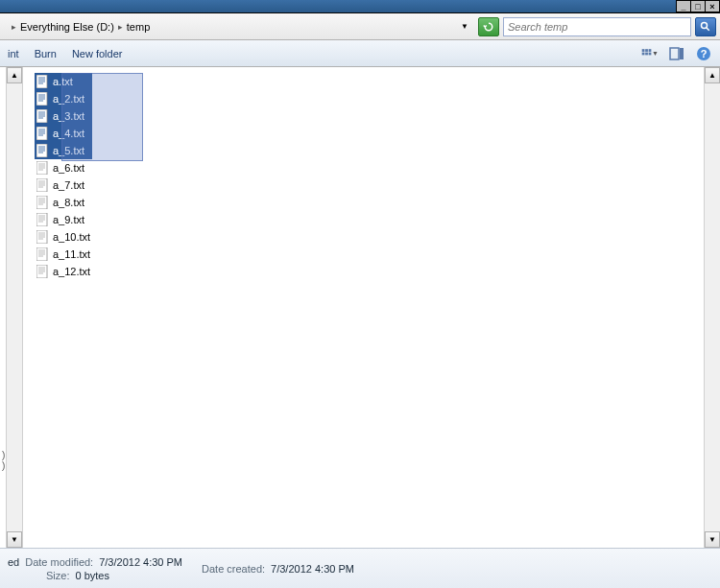  Describe the element at coordinates (63, 185) in the screenshot. I see `file-item: a_7.txt` at that location.